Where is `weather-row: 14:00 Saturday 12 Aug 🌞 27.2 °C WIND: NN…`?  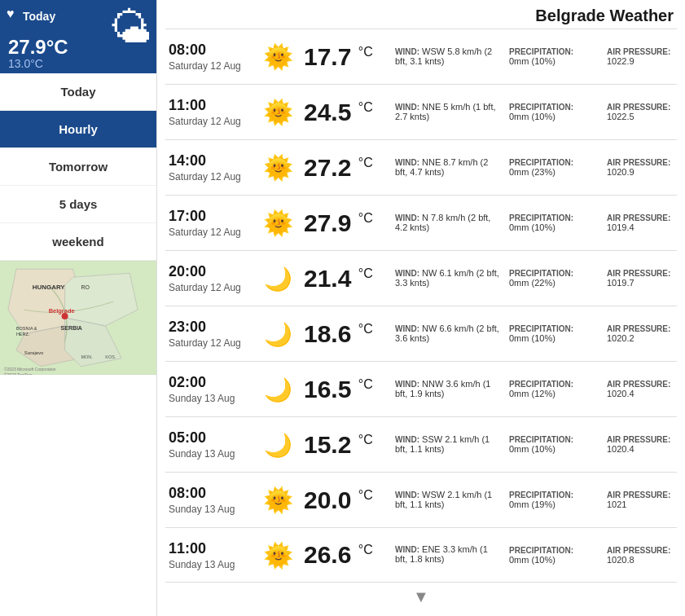 weather-row: 14:00 Saturday 12 Aug 🌞 27.2 °C WIND: NN… is located at coordinates (421, 167).